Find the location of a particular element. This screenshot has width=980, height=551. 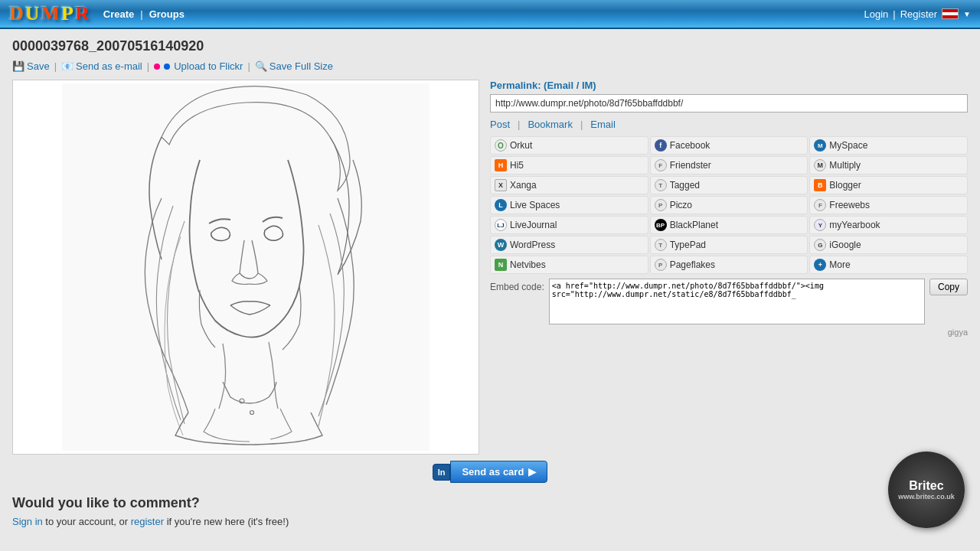

share-icon-typepad: T is located at coordinates (661, 245).